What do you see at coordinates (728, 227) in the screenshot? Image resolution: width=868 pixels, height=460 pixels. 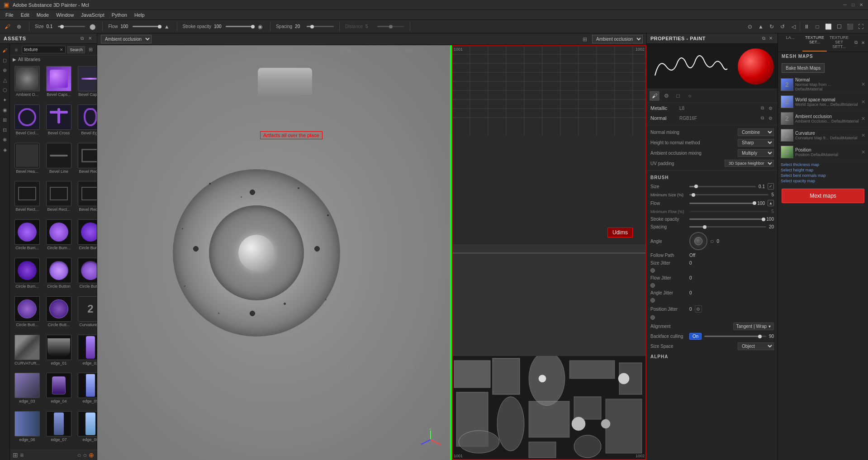 I see `spacing-prop-slider` at bounding box center [728, 227].